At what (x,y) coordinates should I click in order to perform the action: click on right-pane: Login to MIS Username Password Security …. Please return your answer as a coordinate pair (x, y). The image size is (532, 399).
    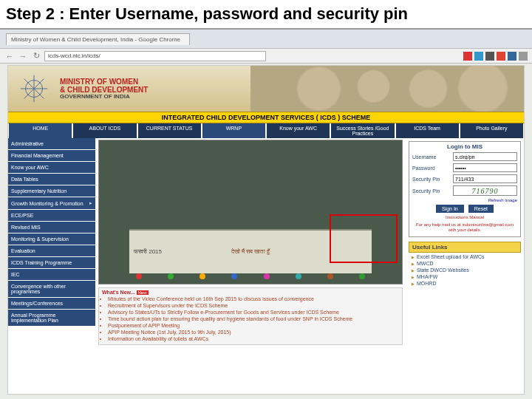
    Looking at the image, I should click on (465, 259).